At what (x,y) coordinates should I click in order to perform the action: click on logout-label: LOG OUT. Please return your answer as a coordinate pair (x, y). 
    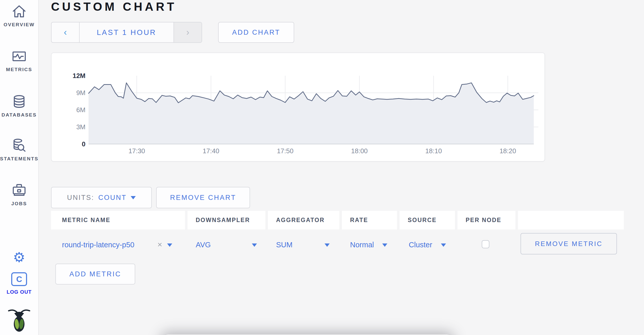
    Looking at the image, I should click on (19, 292).